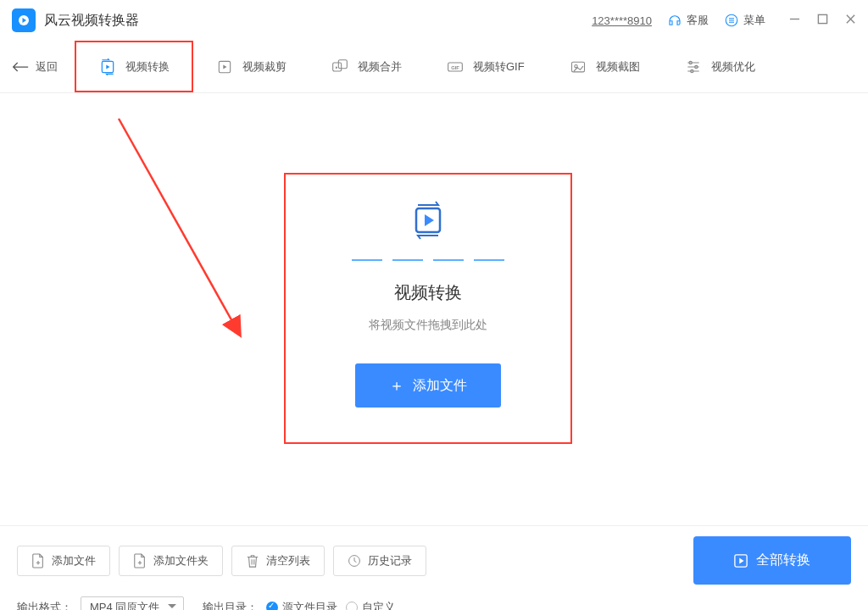 The width and height of the screenshot is (868, 610). Describe the element at coordinates (851, 20) in the screenshot. I see `window-close-button` at that location.